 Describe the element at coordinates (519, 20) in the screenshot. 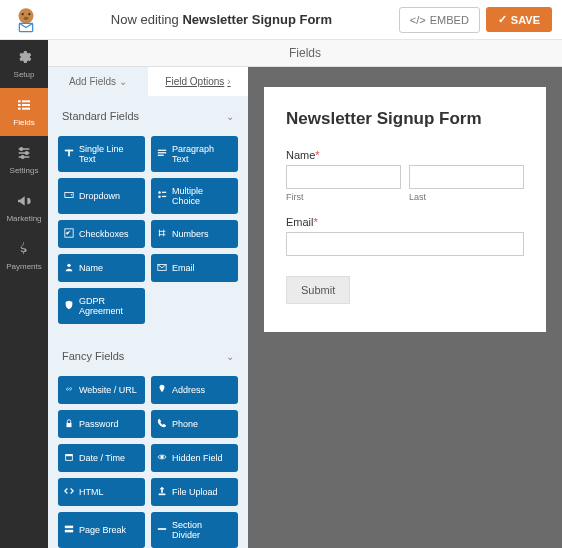

I see `save-button: ✓SAVE` at that location.